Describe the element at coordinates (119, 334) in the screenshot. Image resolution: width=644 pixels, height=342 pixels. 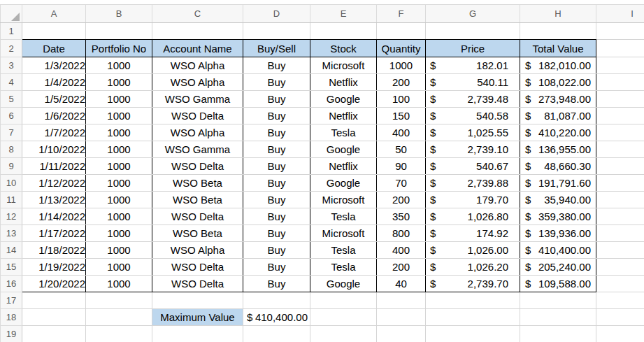
I see `cell-B19` at that location.